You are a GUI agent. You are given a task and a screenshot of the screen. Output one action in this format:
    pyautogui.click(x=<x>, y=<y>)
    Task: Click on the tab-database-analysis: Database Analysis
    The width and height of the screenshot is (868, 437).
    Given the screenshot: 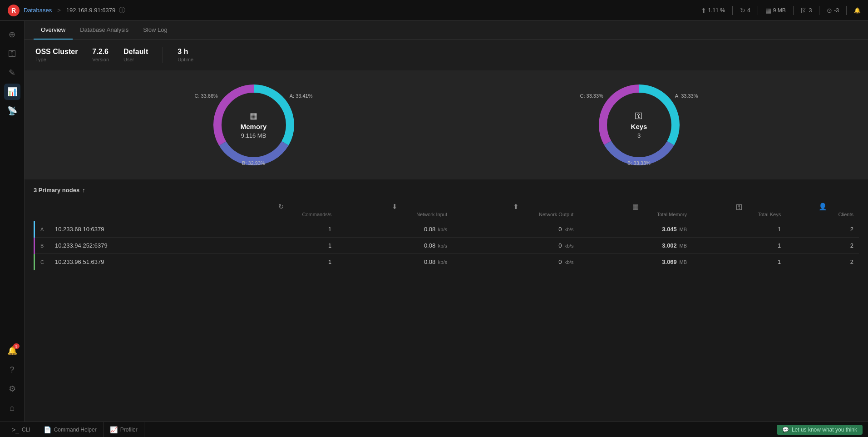 What is the action you would take?
    pyautogui.click(x=104, y=30)
    